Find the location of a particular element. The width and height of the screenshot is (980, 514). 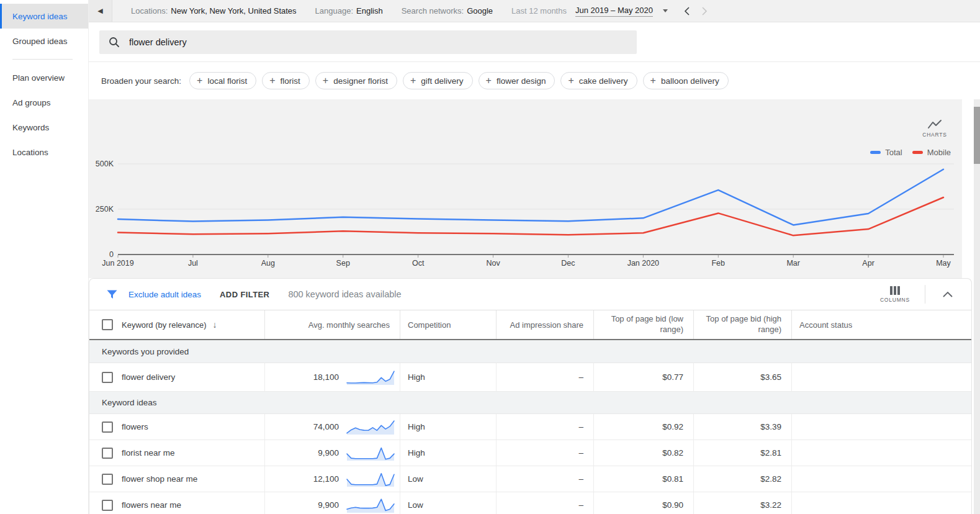

sidebar-item-label: Grouped ideas is located at coordinates (40, 41).